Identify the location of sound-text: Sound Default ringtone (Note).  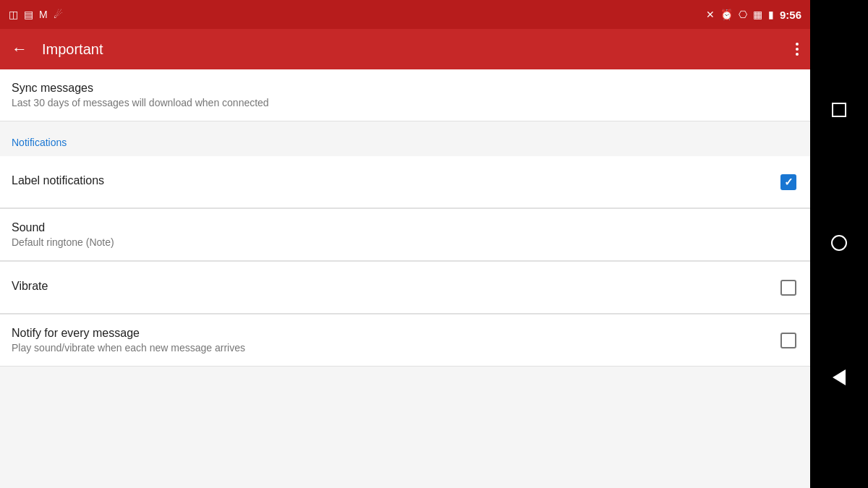
(405, 234).